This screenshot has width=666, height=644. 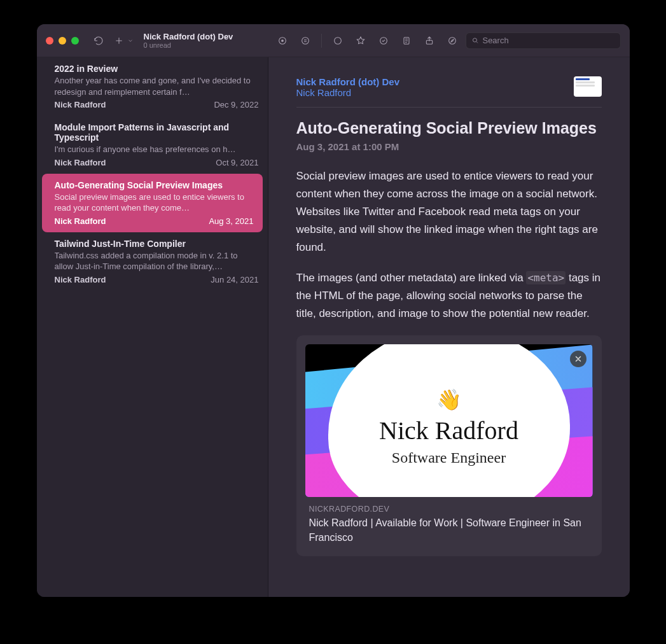 What do you see at coordinates (322, 41) in the screenshot?
I see `separator` at bounding box center [322, 41].